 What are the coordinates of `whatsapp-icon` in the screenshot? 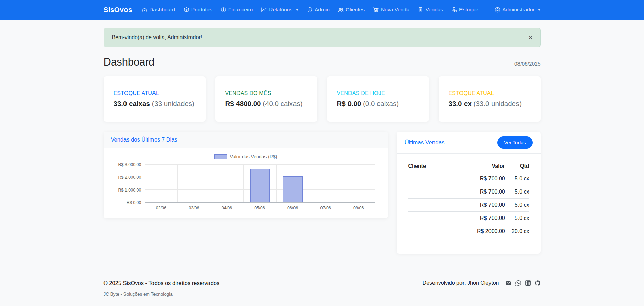 It's located at (518, 283).